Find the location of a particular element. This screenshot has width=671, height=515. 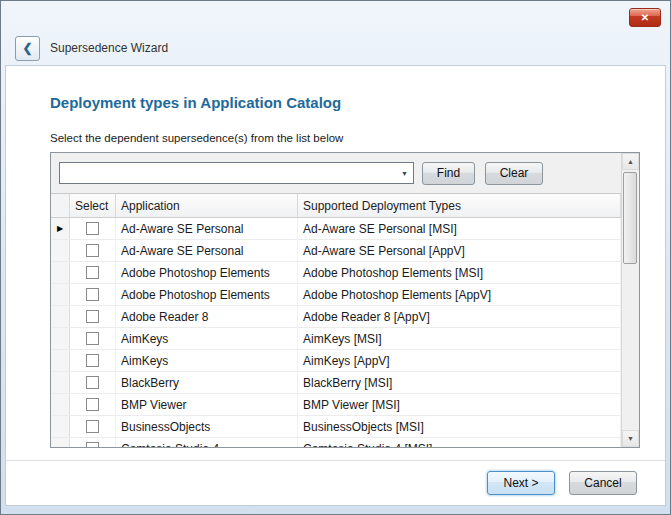

row-application-cell: Adobe Reader 8 is located at coordinates (207, 316).